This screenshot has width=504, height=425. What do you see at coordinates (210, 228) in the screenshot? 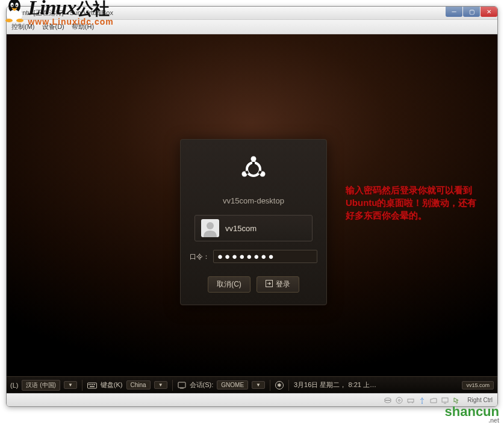
I see `user-avatar-icon` at bounding box center [210, 228].